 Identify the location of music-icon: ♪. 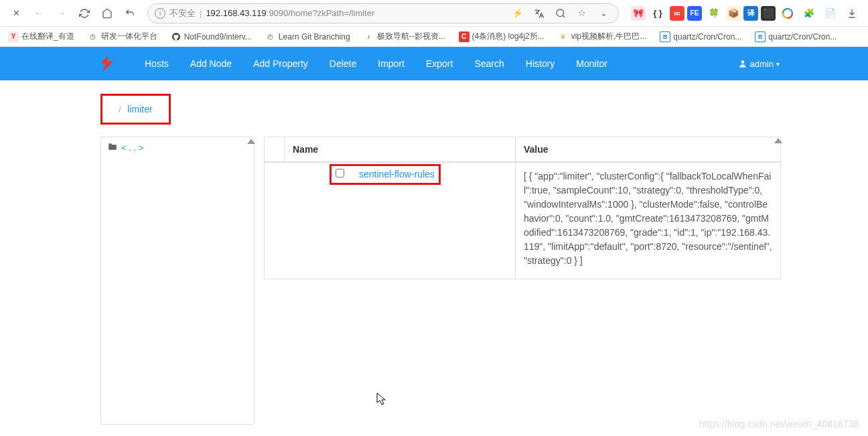
(369, 37).